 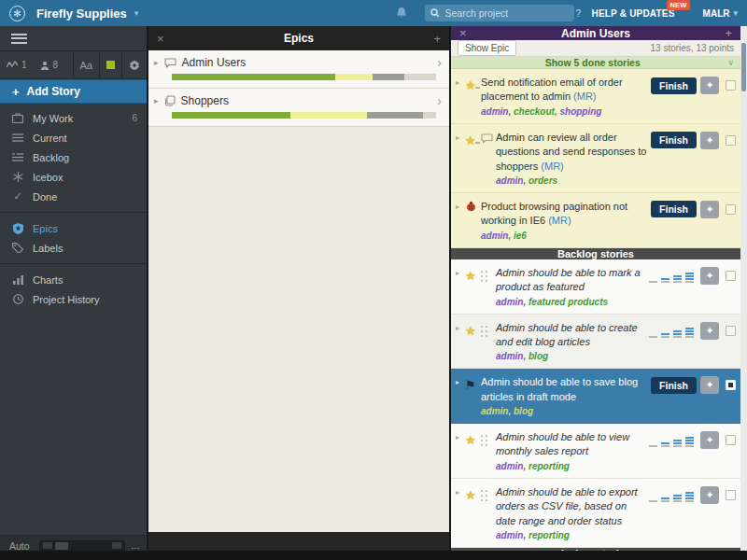 I want to click on epic-name: Shoppers, so click(x=205, y=101).